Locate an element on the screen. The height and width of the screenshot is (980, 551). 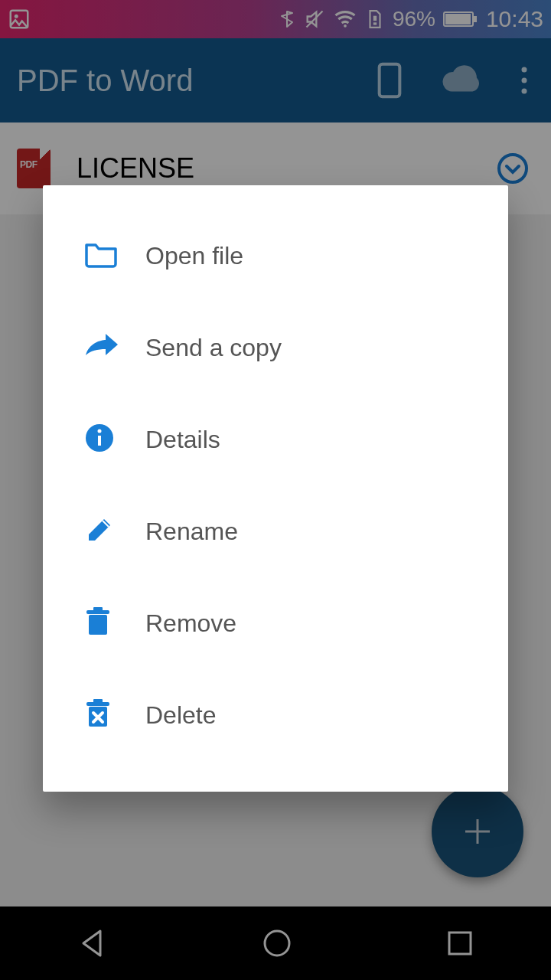
trash-icon is located at coordinates (98, 623).